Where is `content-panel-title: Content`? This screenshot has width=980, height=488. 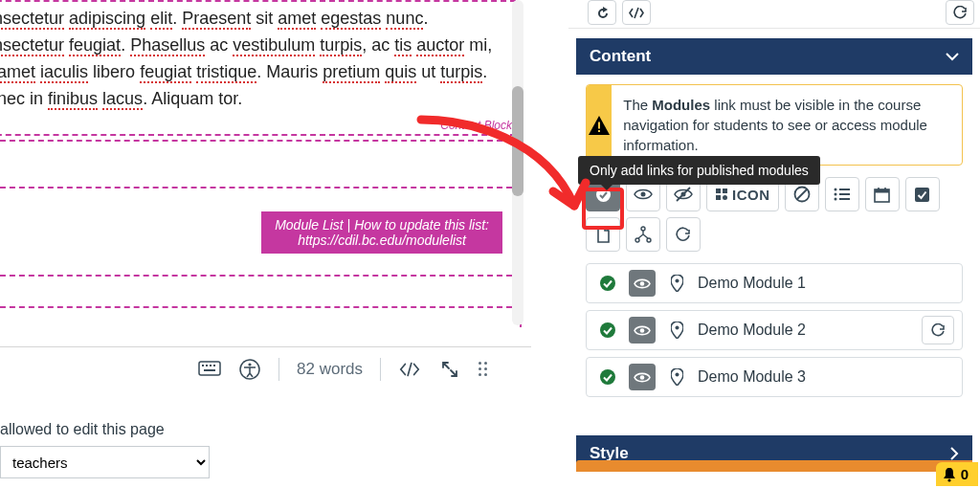
content-panel-title: Content is located at coordinates (620, 56).